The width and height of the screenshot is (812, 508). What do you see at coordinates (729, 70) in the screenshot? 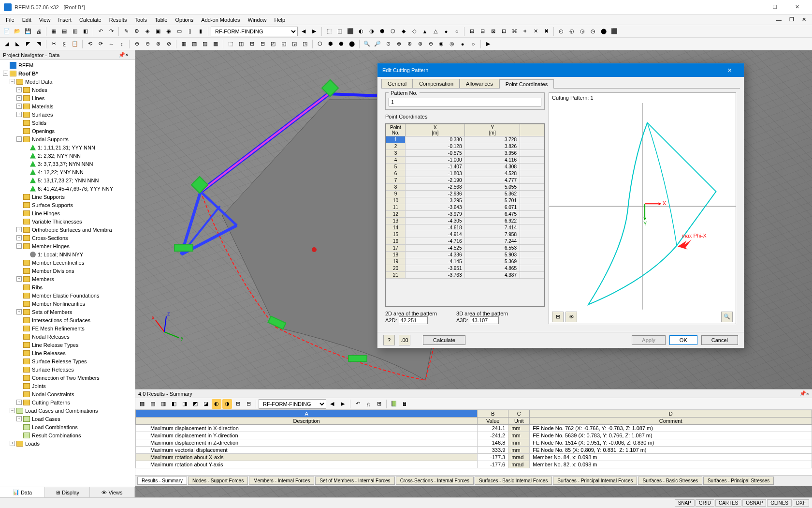
I see `dialog-close-icon: ✕` at bounding box center [729, 70].